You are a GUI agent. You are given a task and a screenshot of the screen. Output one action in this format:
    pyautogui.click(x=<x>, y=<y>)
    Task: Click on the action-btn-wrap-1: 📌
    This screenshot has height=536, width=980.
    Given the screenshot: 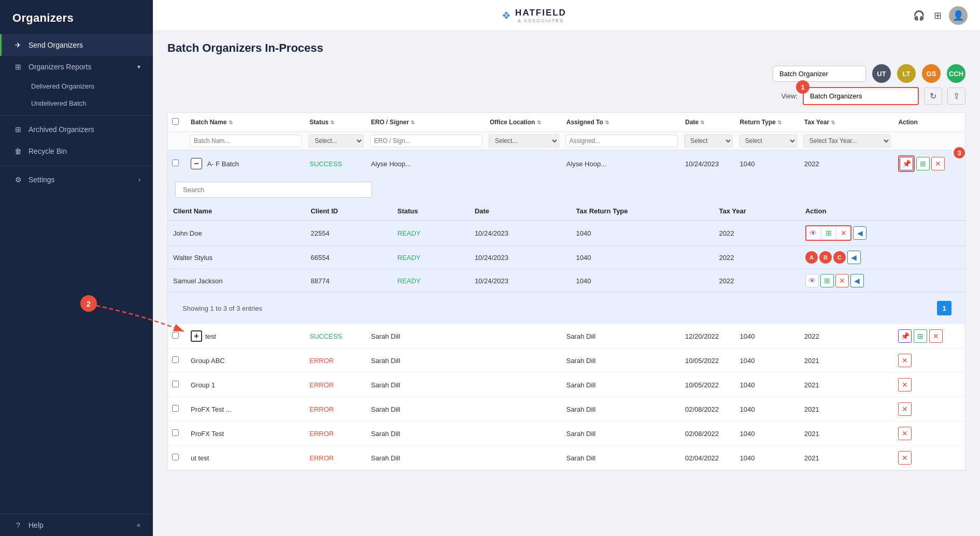 What is the action you would take?
    pyautogui.click(x=906, y=164)
    